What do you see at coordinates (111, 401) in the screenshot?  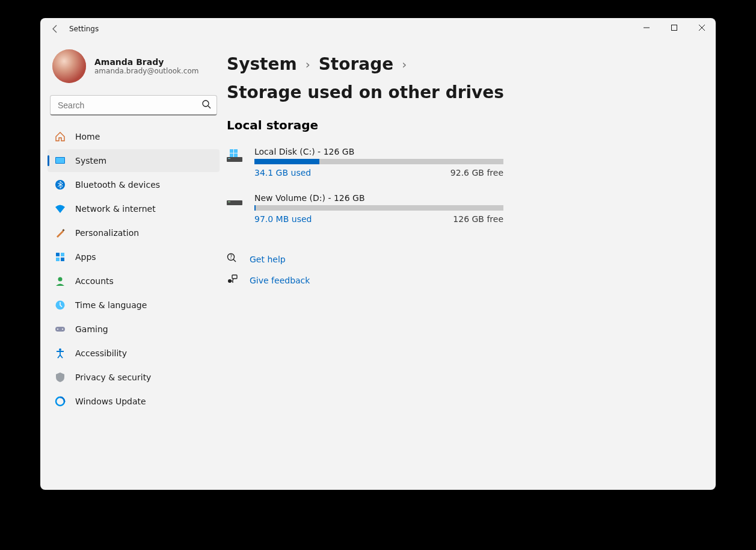 I see `sidebar-item-label: Windows Update` at bounding box center [111, 401].